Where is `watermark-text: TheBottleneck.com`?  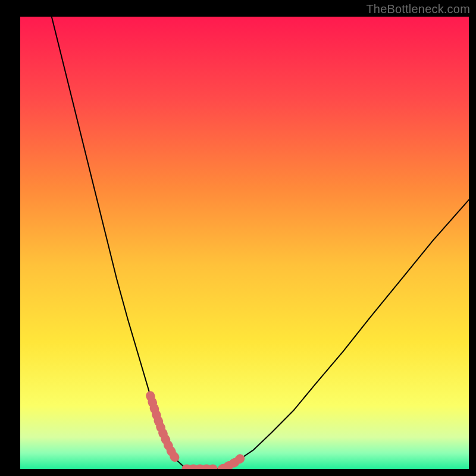
watermark-text: TheBottleneck.com is located at coordinates (418, 10).